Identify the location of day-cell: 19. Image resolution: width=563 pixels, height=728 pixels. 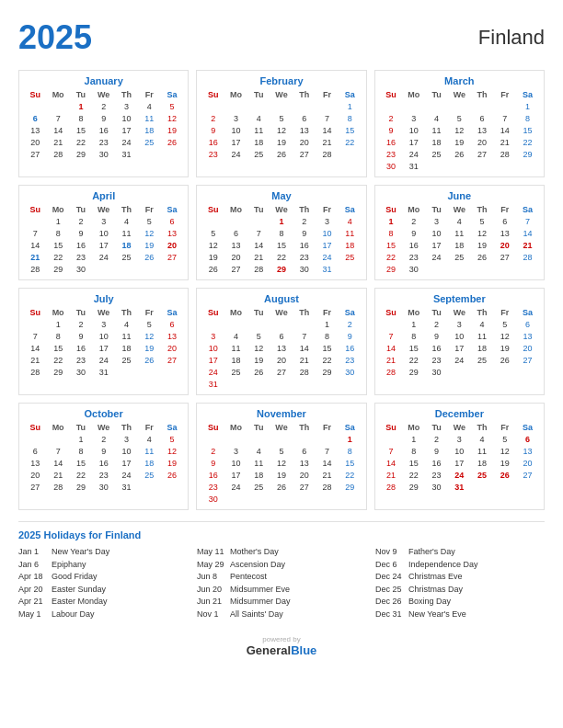
(149, 347).